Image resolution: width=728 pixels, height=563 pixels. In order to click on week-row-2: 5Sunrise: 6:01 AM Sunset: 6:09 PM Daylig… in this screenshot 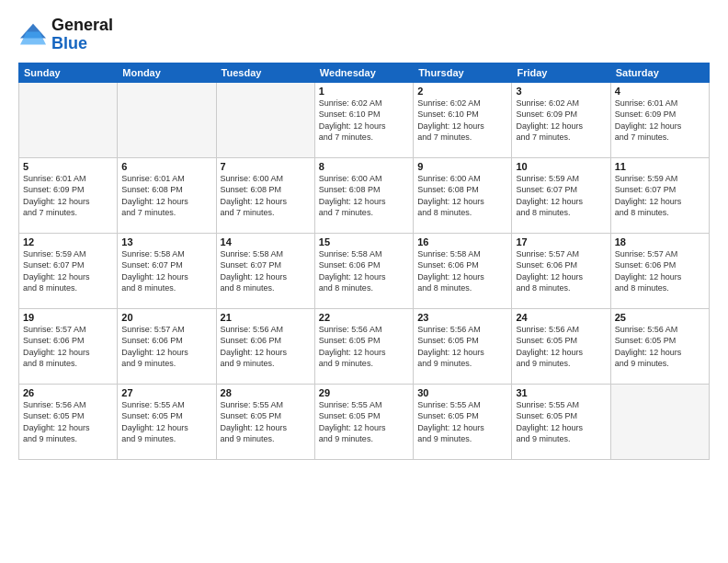, I will do `click(364, 195)`.